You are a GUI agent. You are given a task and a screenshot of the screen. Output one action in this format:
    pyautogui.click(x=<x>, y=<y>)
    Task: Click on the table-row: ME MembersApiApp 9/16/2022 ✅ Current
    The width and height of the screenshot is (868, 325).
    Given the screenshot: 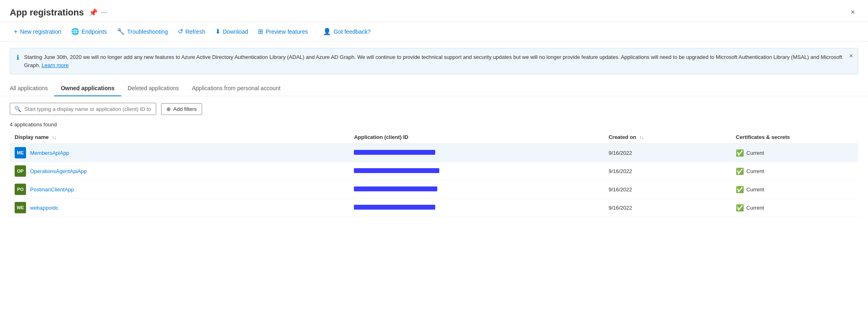 What is the action you would take?
    pyautogui.click(x=434, y=153)
    